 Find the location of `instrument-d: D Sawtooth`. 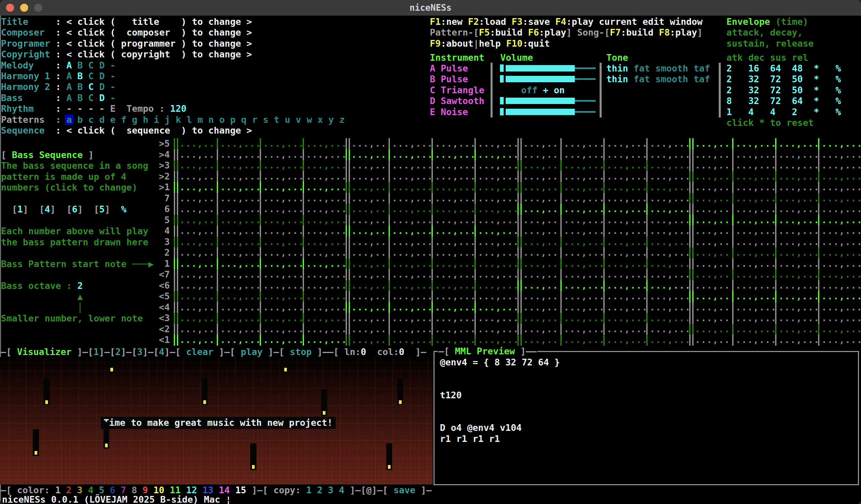

instrument-d: D Sawtooth is located at coordinates (457, 101).